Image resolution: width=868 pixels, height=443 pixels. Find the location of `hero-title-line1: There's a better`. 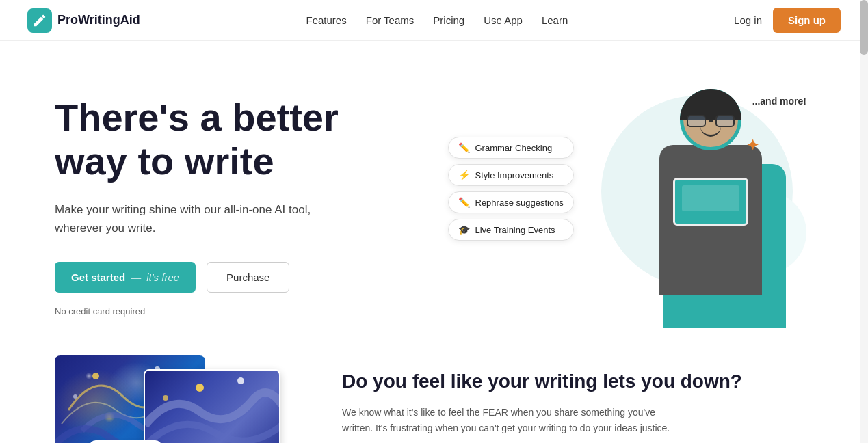

hero-title-line1: There's a better is located at coordinates (197, 118).